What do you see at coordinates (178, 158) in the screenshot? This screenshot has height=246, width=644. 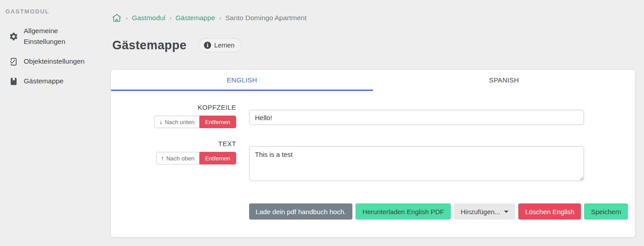 I see `move-up-button: ↑ Nach oben` at bounding box center [178, 158].